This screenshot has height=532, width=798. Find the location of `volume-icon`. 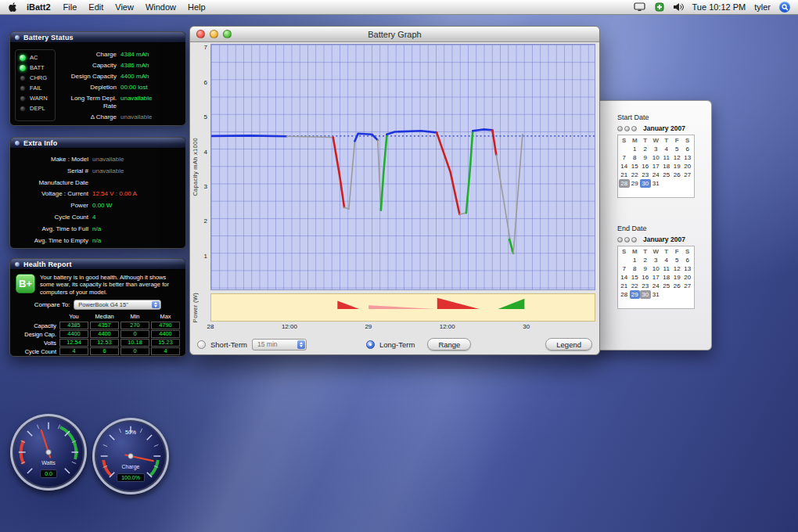

volume-icon is located at coordinates (678, 7).